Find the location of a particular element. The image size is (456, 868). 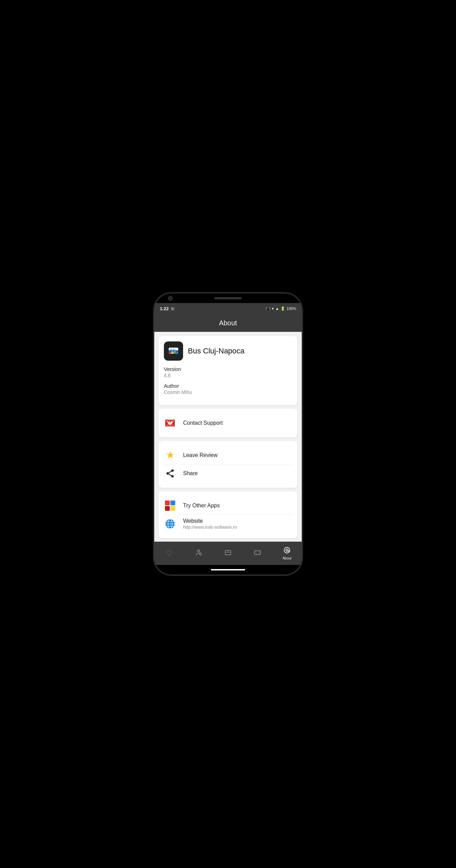

version-row: Version 4.6 is located at coordinates (228, 372).